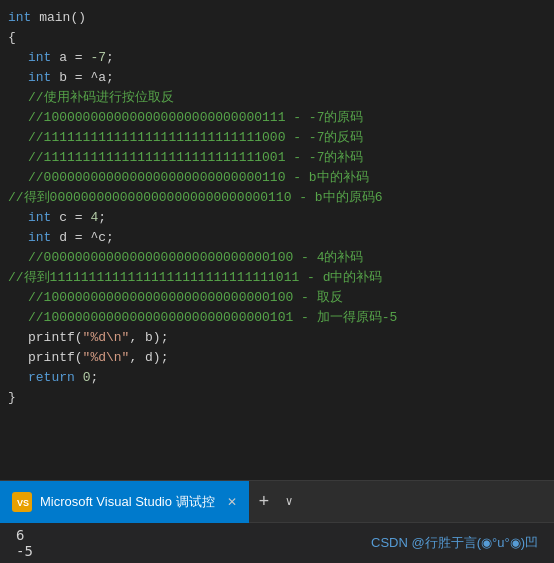 This screenshot has width=554, height=563. Describe the element at coordinates (277, 278) in the screenshot. I see `code-line-14: //得到11111111111111111111111111111011 - d…` at that location.